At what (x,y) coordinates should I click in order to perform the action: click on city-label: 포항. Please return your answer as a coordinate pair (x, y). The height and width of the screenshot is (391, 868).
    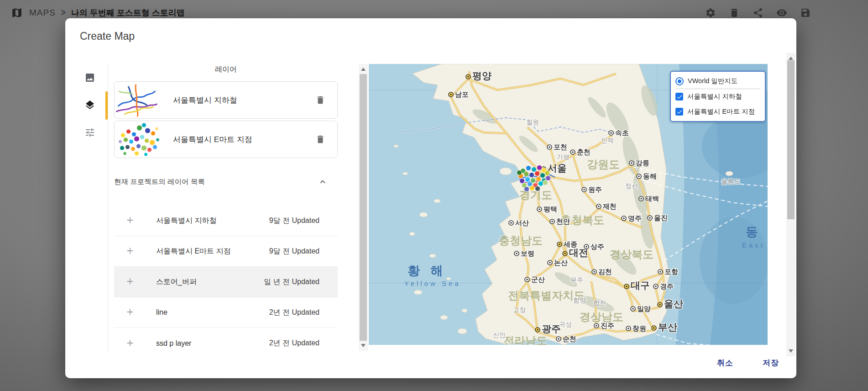
    Looking at the image, I should click on (671, 271).